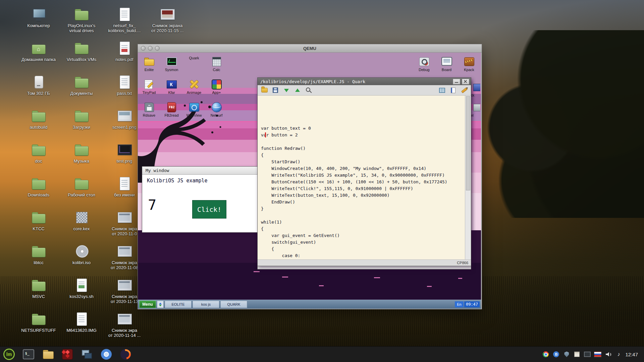 The image size is (644, 362). What do you see at coordinates (172, 67) in the screenshot?
I see `sysmon-icon: Sysmon` at bounding box center [172, 67].